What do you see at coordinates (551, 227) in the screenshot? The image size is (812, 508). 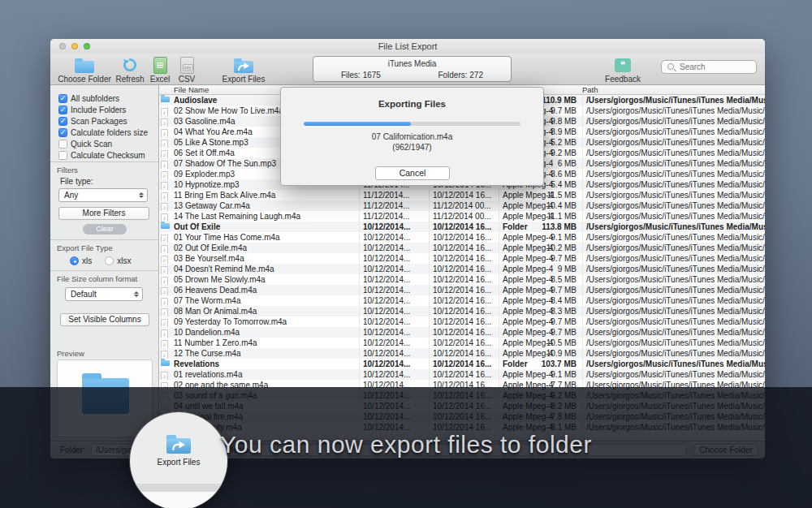 I see `size-cell: 113.8 MB` at bounding box center [551, 227].